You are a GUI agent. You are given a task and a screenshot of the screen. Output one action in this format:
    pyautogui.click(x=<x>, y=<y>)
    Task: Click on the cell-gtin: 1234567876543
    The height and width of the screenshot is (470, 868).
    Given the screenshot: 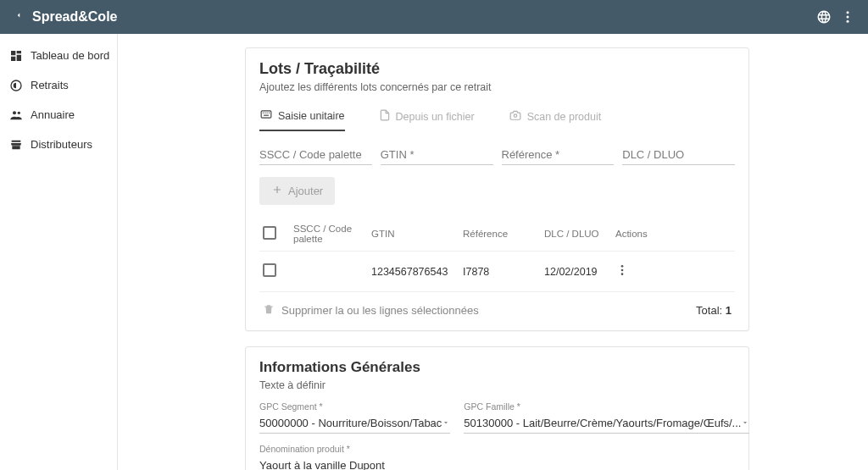 What is the action you would take?
    pyautogui.click(x=417, y=272)
    